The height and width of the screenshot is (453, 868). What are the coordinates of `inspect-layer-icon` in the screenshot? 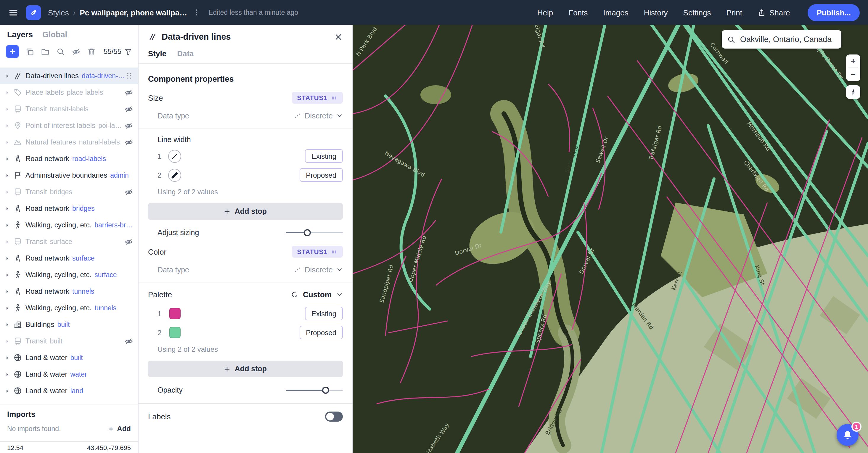 It's located at (61, 52).